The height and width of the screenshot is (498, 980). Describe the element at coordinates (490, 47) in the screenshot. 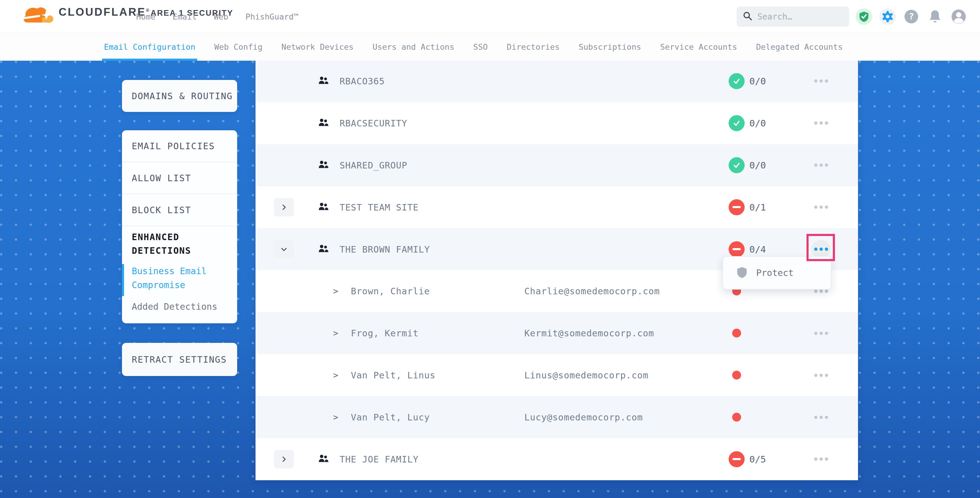

I see `config-tab-bar: Email Configuration Web Config Network D…` at that location.